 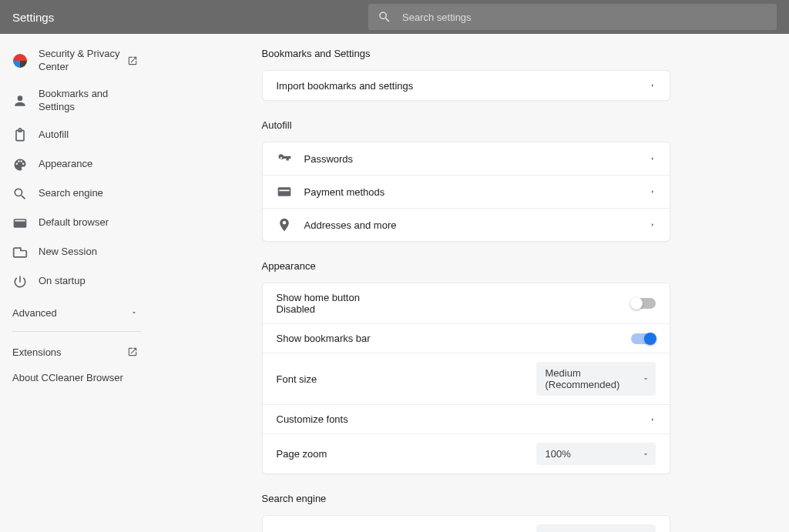 I want to click on sidebar-item-extensions: Extensions, so click(x=76, y=353).